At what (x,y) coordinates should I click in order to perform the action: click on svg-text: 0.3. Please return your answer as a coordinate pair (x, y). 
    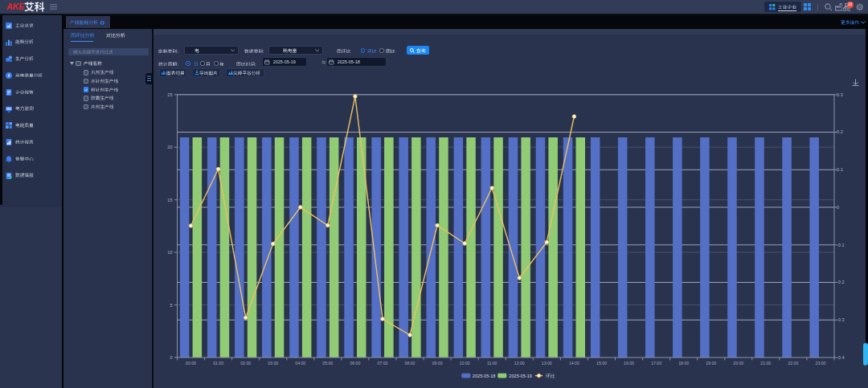
    Looking at the image, I should click on (840, 95).